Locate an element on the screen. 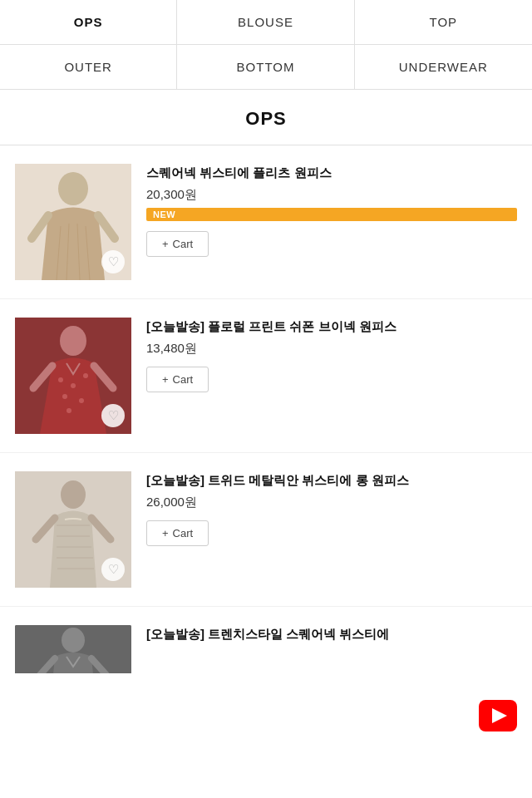 The width and height of the screenshot is (532, 798). nav-item-blouse: BLOUSE is located at coordinates (266, 22).